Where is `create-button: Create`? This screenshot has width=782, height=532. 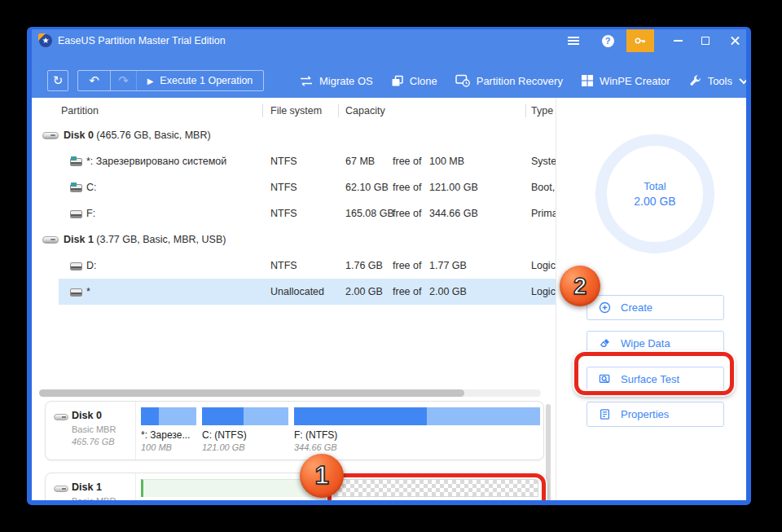 create-button: Create is located at coordinates (655, 308).